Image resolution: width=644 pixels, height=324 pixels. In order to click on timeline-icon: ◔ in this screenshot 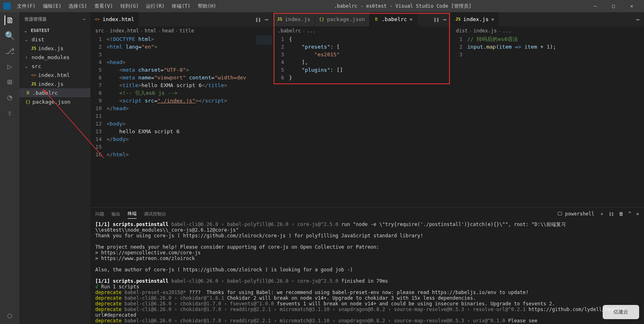, I will do `click(10, 97)`.